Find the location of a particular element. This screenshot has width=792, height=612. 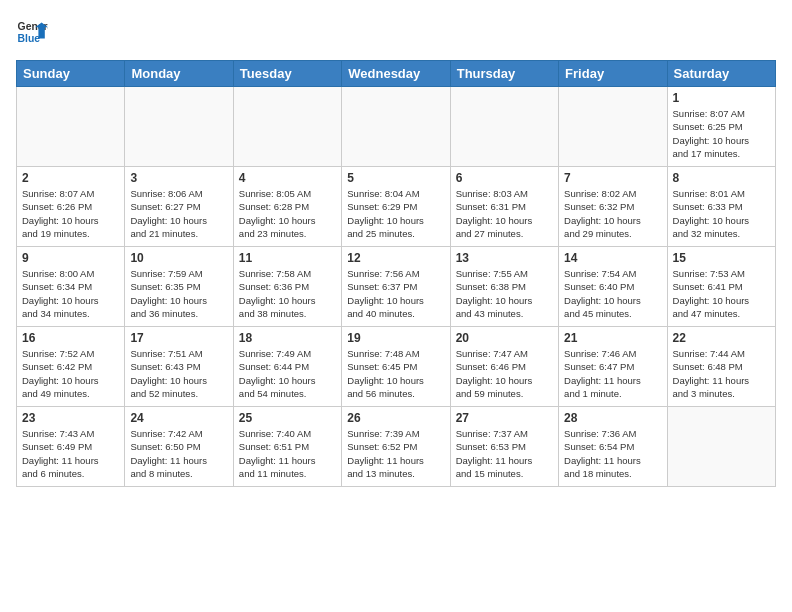

calendar-week-5: 23Sunrise: 7:43 AM Sunset: 6:49 PM Dayli… is located at coordinates (396, 447).